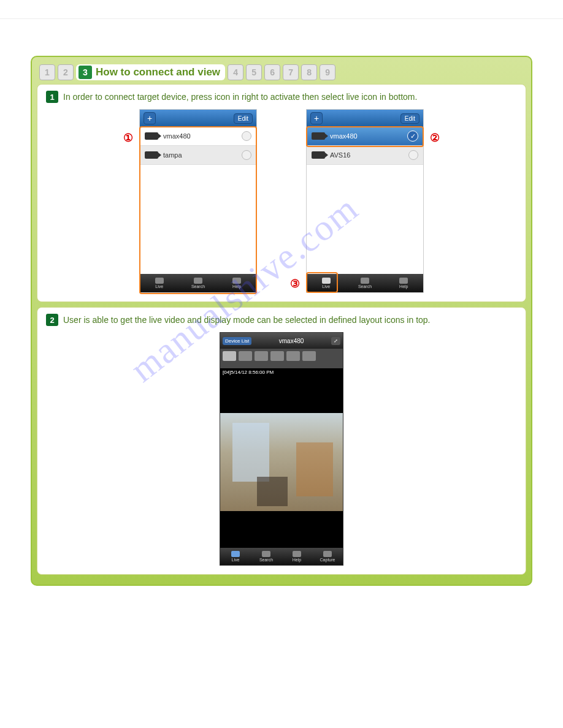 This screenshot has width=563, height=728. Describe the element at coordinates (247, 320) in the screenshot. I see `step-2-text: User is able to get the live video and d…` at that location.